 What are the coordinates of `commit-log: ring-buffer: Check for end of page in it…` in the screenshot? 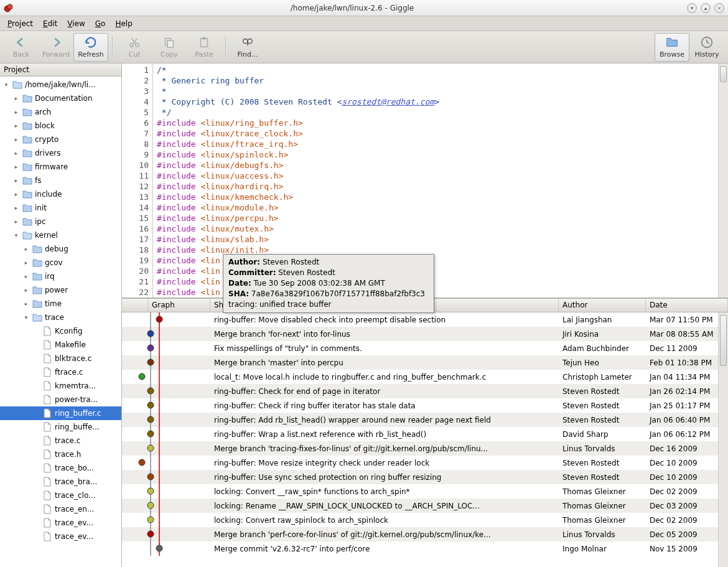 It's located at (385, 391).